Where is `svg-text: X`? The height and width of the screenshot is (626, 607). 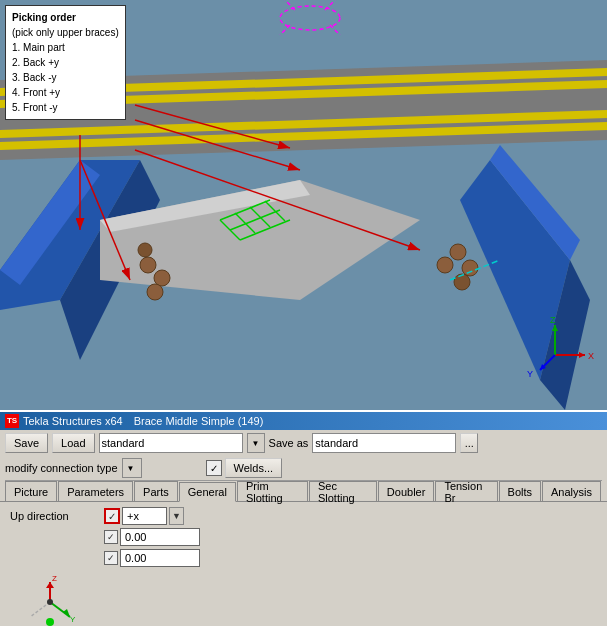 svg-text: X is located at coordinates (591, 356).